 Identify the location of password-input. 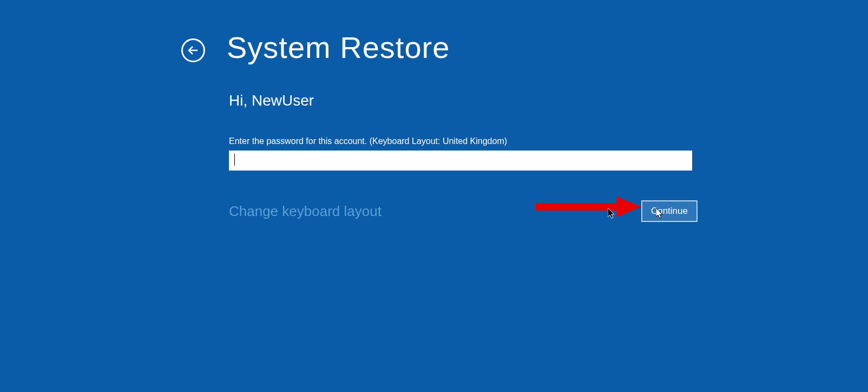
(461, 160).